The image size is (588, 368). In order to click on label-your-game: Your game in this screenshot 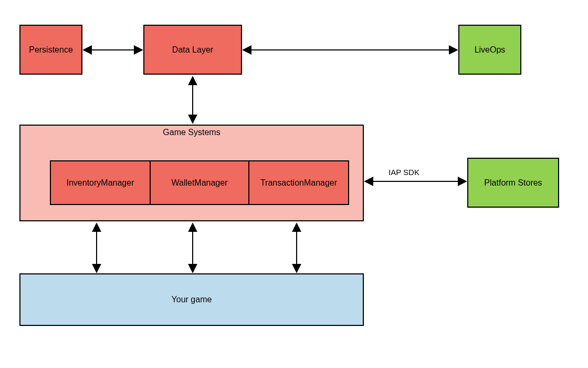, I will do `click(192, 300)`.